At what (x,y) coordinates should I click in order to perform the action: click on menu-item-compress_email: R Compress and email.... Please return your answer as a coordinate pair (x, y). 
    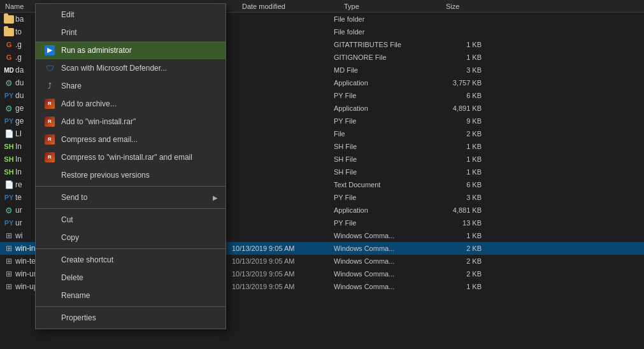
    Looking at the image, I should click on (131, 139).